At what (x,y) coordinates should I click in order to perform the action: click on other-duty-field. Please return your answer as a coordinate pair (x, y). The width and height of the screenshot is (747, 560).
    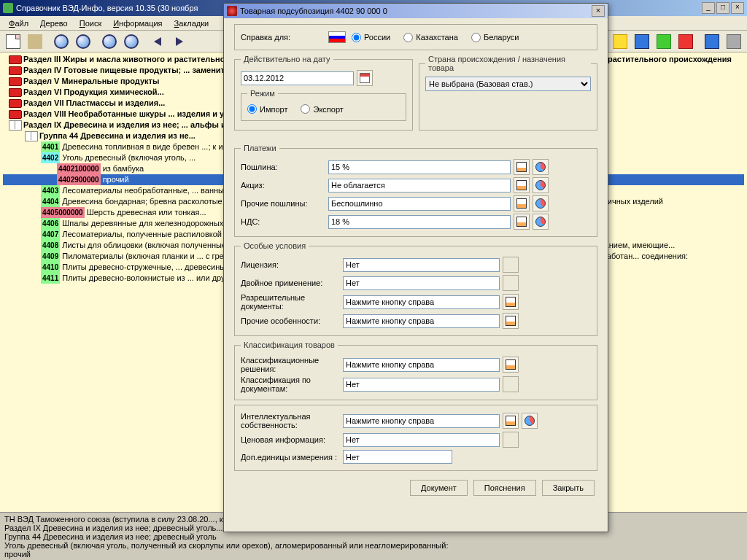
    Looking at the image, I should click on (419, 204).